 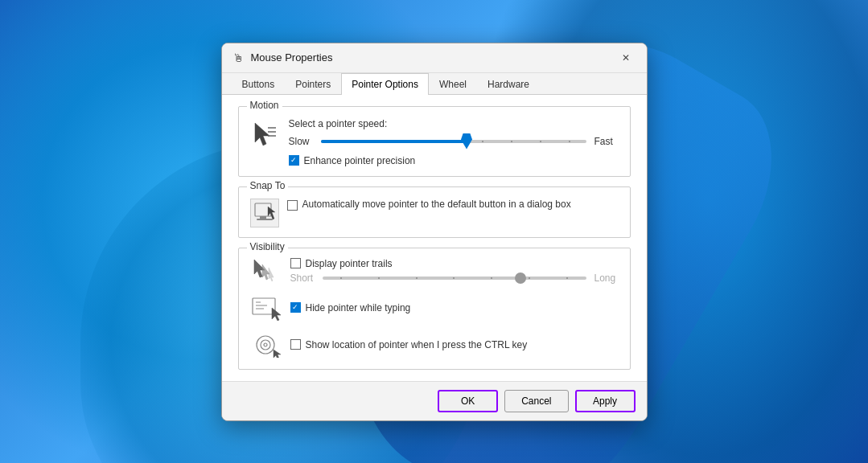 What do you see at coordinates (607, 278) in the screenshot?
I see `long-label: Long` at bounding box center [607, 278].